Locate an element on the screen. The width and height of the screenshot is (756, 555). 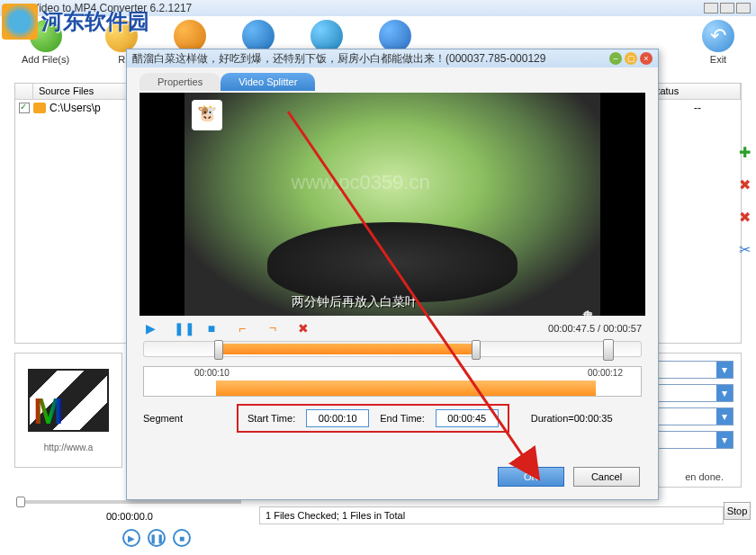
ok-button: OK is located at coordinates (531, 477).